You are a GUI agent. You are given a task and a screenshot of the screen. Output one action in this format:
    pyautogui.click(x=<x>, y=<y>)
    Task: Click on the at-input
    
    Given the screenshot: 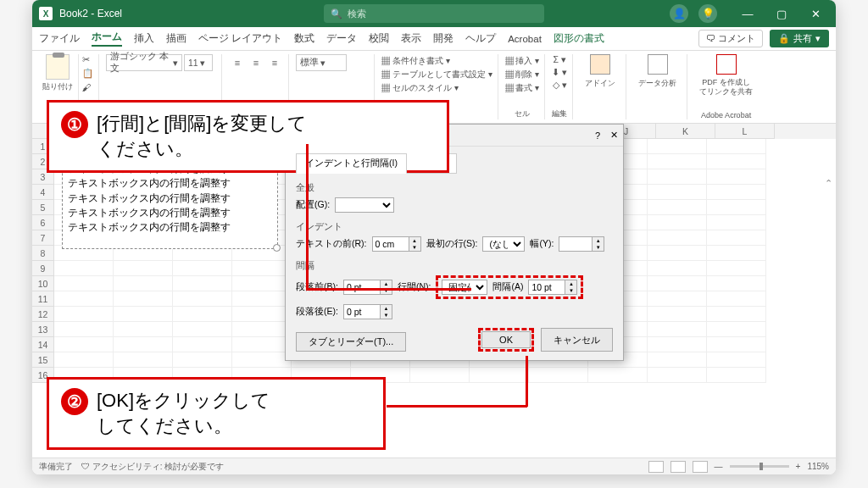 What is the action you would take?
    pyautogui.click(x=547, y=287)
    